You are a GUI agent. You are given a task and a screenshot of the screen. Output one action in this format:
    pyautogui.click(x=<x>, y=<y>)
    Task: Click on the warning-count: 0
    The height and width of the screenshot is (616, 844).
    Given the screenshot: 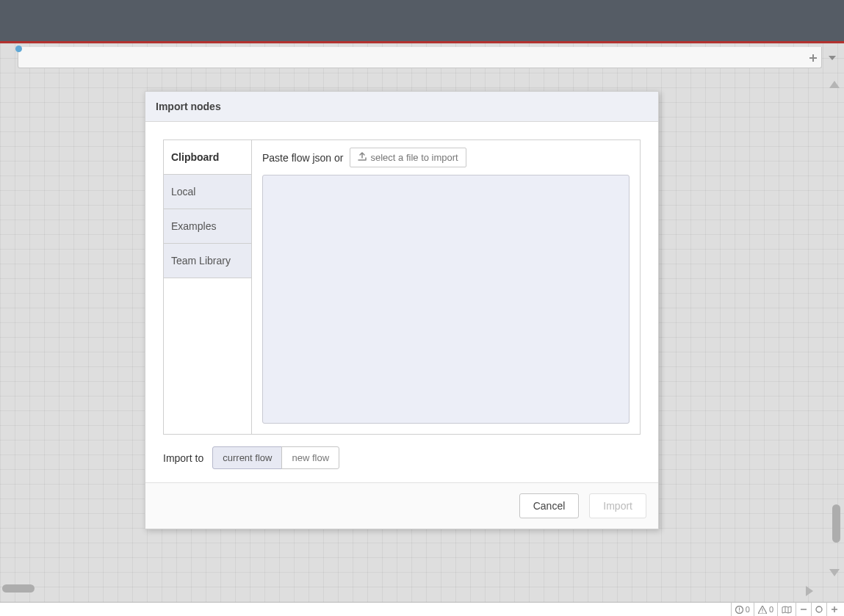 What is the action you would take?
    pyautogui.click(x=771, y=609)
    